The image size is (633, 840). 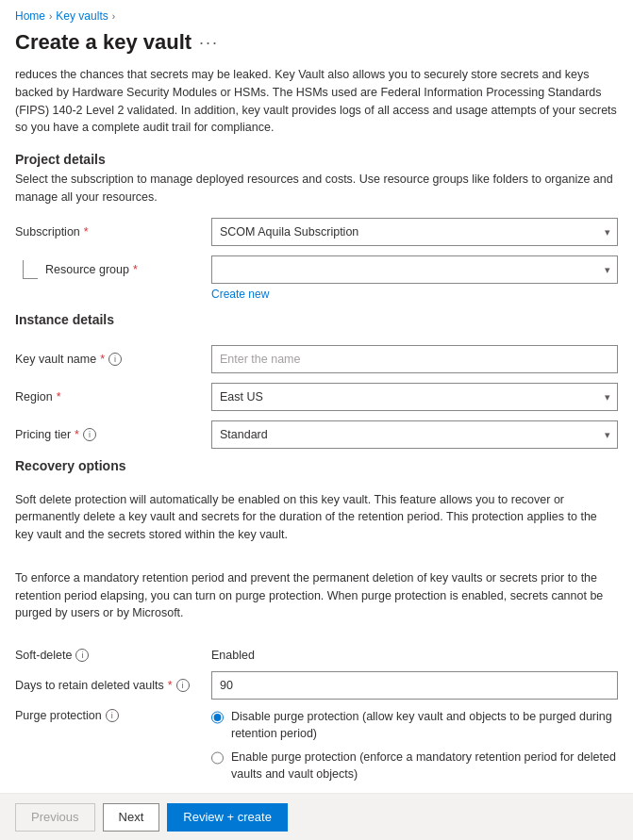 What do you see at coordinates (317, 13) in the screenshot?
I see `breadcrumb: Home › Key vaults ›` at bounding box center [317, 13].